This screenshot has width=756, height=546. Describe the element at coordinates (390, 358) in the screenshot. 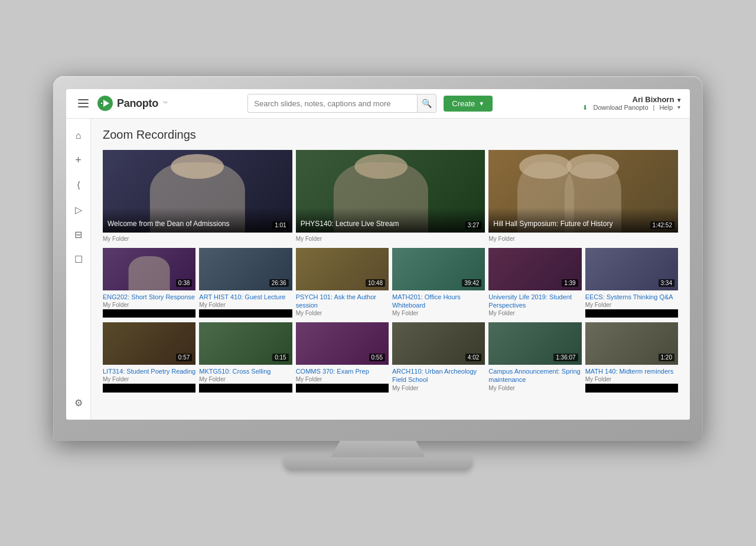

I see `small-video-grid-2: 0:57 LIT314: Student Poetry Reading My F…` at that location.